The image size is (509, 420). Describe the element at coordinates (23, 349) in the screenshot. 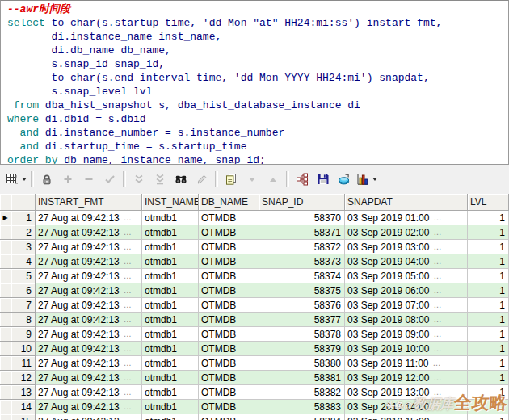

I see `rownum-cell: 10` at that location.